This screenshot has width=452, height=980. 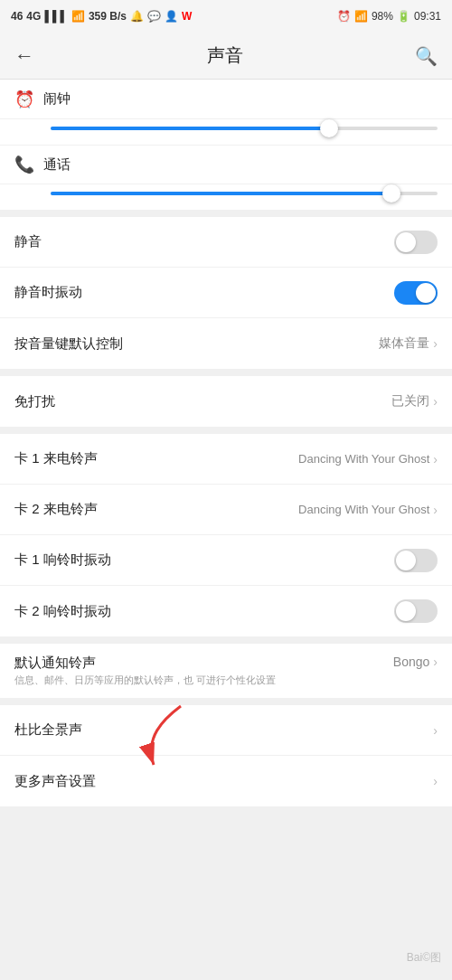 I want to click on wifi-icon: 📶, so click(x=78, y=16).